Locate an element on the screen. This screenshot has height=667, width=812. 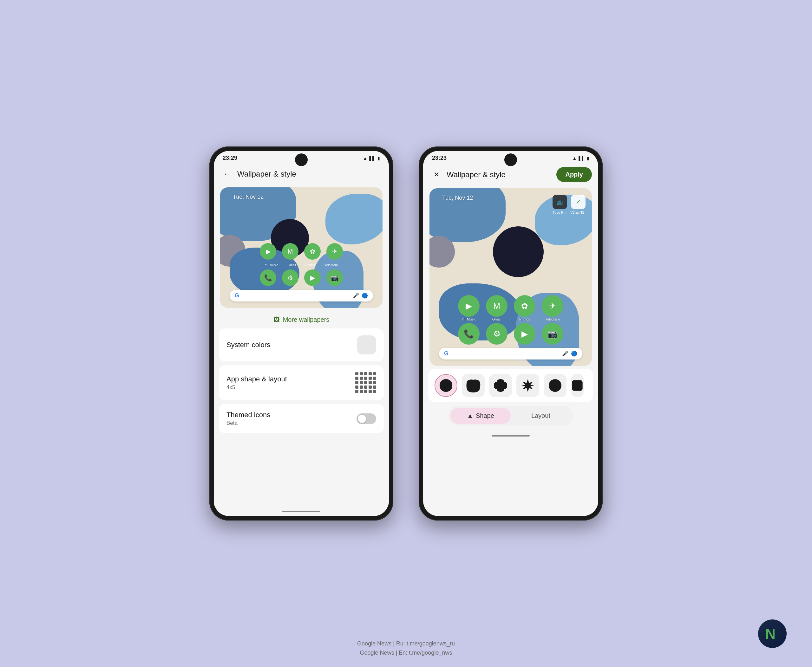
bottom-indicator-left is located at coordinates (301, 511).